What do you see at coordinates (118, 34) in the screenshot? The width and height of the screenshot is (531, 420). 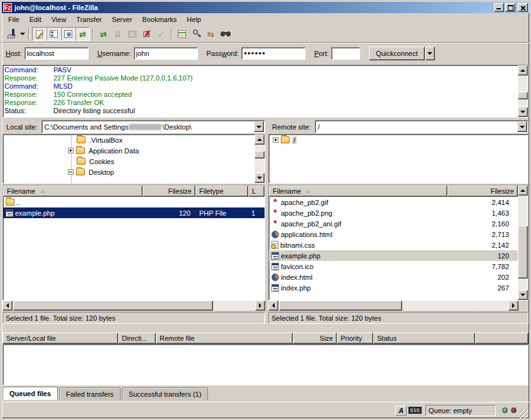 I see `process-queue-button: ⇊` at bounding box center [118, 34].